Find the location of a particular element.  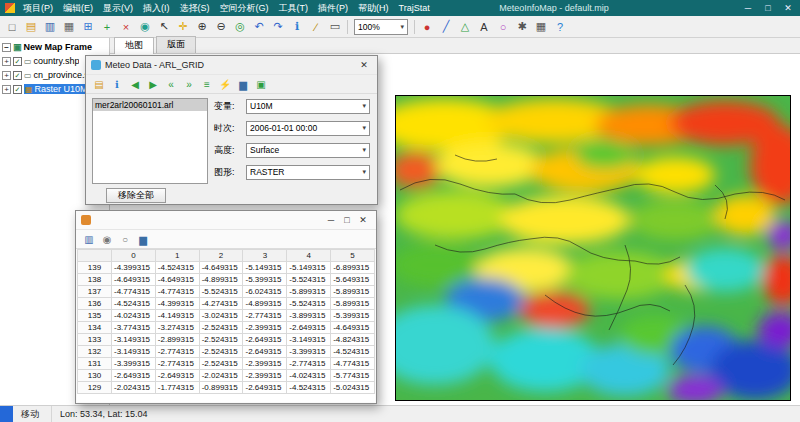

circle-mode-icon: ○ is located at coordinates (125, 239).